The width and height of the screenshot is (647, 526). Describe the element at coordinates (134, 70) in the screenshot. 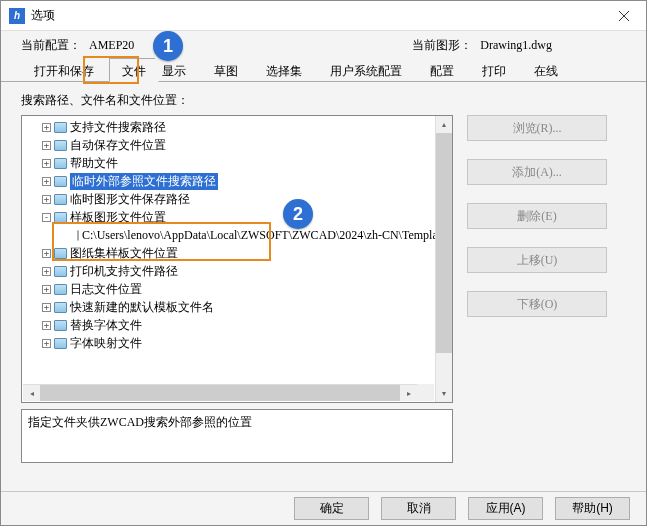

I see `tab-files: 文件` at that location.